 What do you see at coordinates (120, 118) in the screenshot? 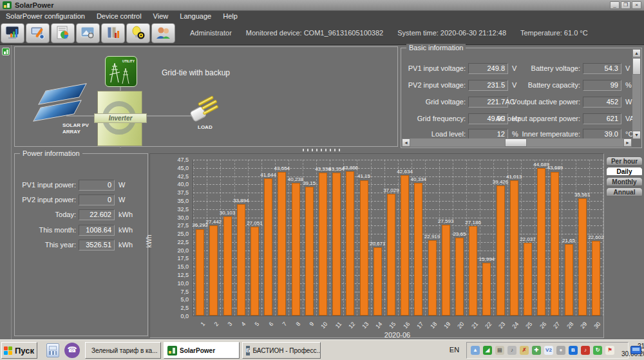
I see `inverter-icon: Inverter` at bounding box center [120, 118].